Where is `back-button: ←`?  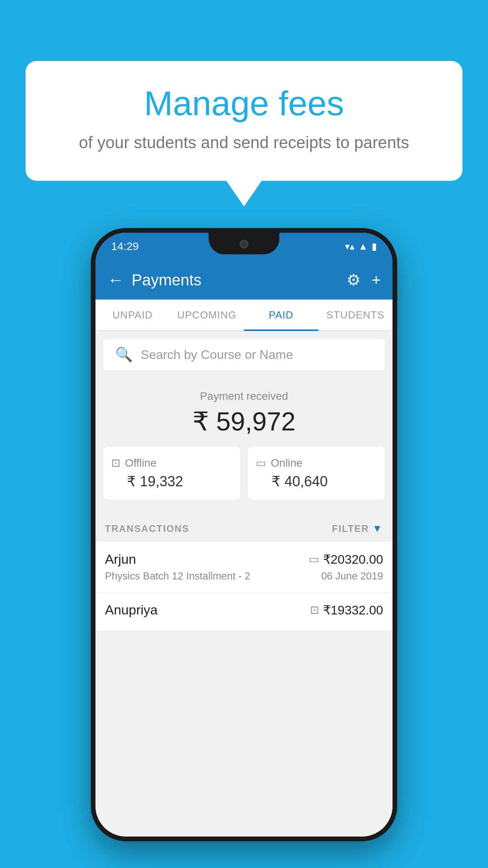 back-button: ← is located at coordinates (116, 280).